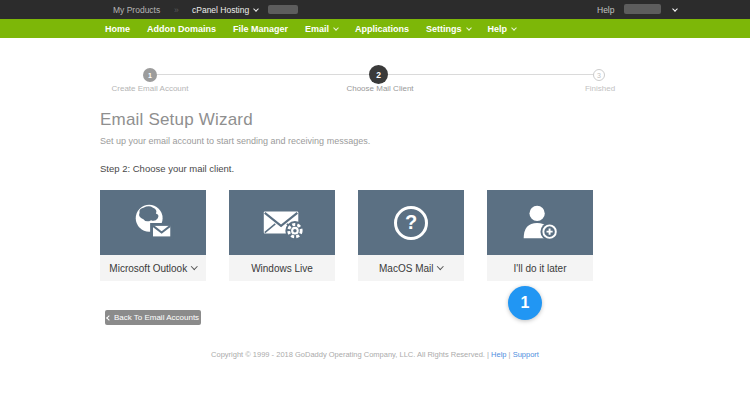 This screenshot has width=750, height=400. What do you see at coordinates (182, 29) in the screenshot?
I see `nav-item-addon-domains: Addon Domains` at bounding box center [182, 29].